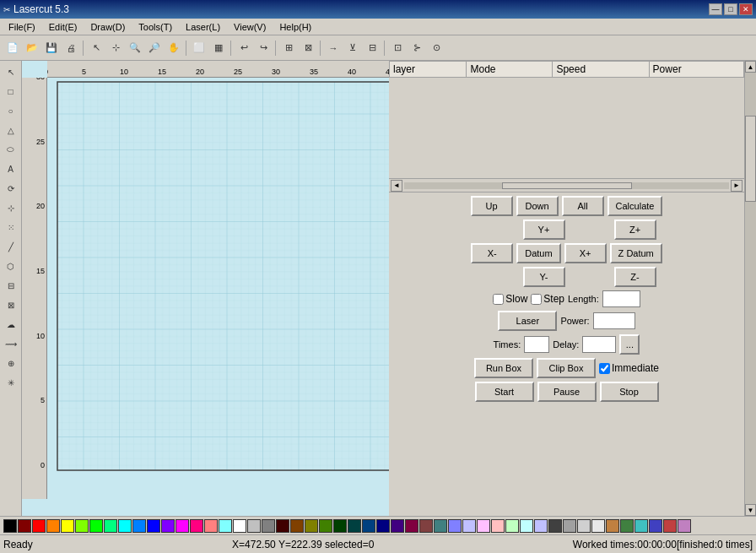  What do you see at coordinates (567, 186) in the screenshot?
I see `horizontal-scrollbar: ◄ ►` at bounding box center [567, 186].